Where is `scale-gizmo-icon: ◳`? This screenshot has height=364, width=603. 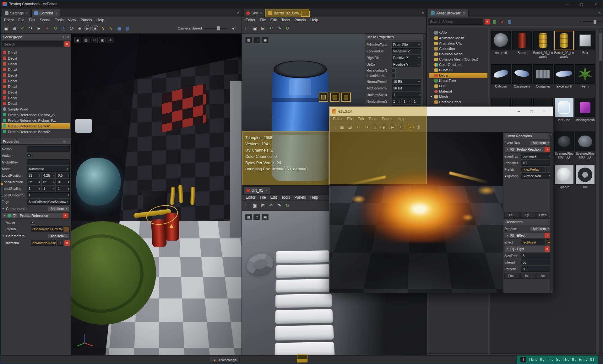
scale-gizmo-icon: ◳ is located at coordinates (63, 28).